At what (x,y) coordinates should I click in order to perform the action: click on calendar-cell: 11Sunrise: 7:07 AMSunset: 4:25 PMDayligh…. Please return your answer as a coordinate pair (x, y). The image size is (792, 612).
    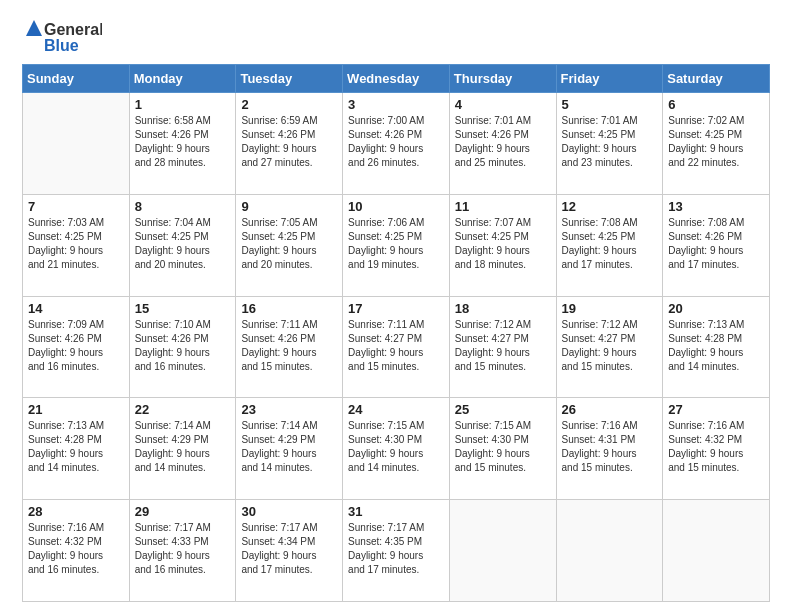
    Looking at the image, I should click on (502, 245).